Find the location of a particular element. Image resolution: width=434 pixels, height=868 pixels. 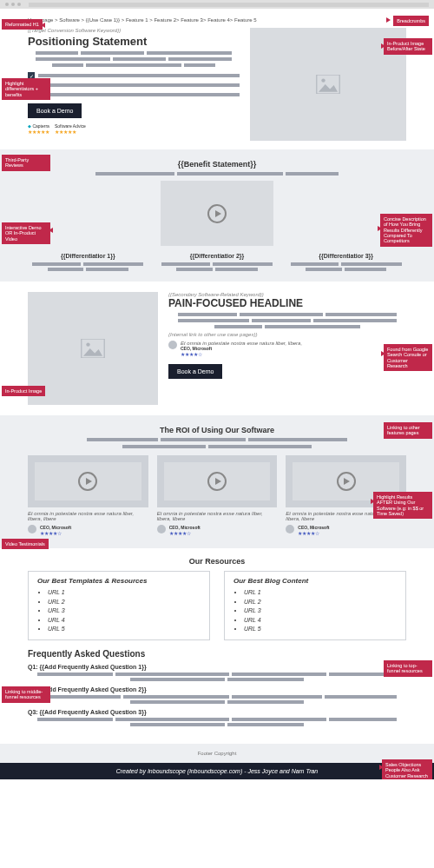

annot-reviews: Third-Party Reviews is located at coordinates (26, 163).